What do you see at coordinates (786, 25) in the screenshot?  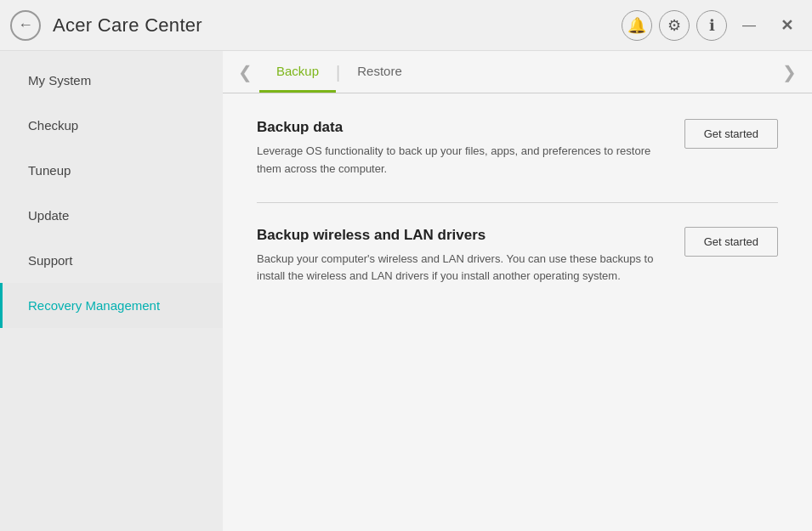 I see `close-button: ✕` at bounding box center [786, 25].